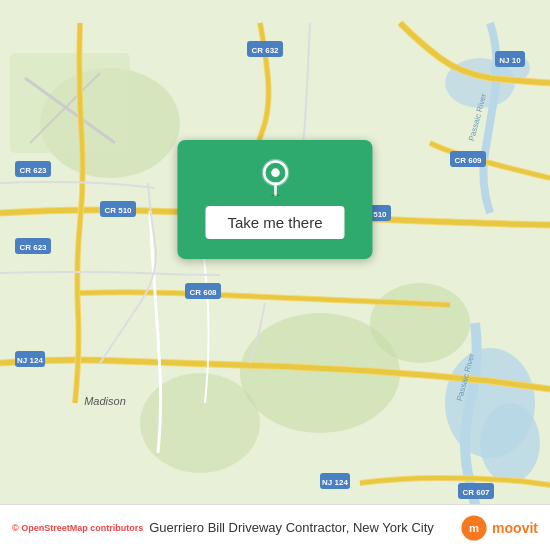  What do you see at coordinates (274, 200) in the screenshot?
I see `cta-overlay: Take me there` at bounding box center [274, 200].